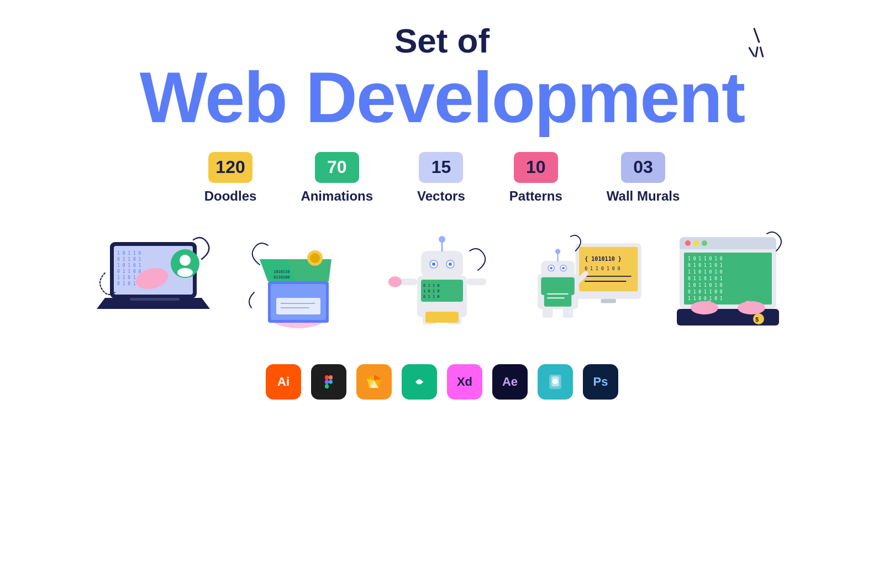 The image size is (884, 588). What do you see at coordinates (705, 279) in the screenshot?
I see `svg-text: 0 1 1 0 1 0 1` at bounding box center [705, 279].